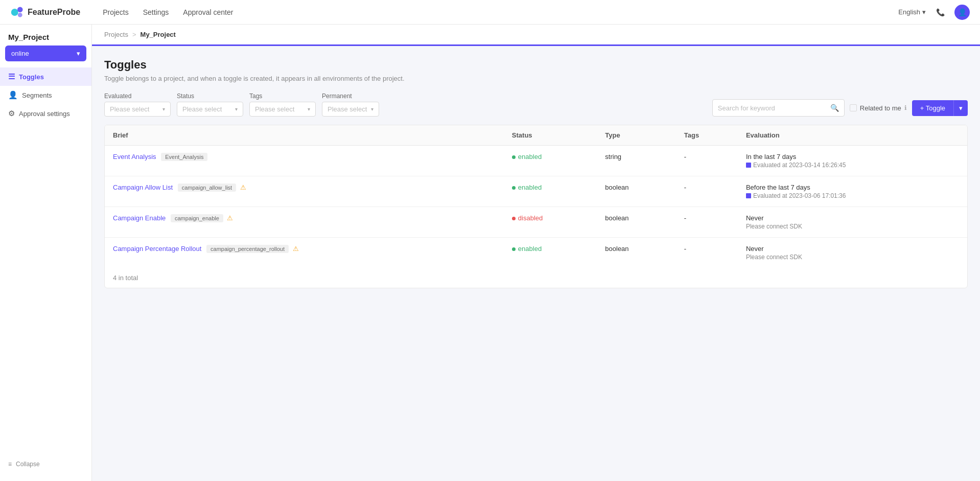 Image resolution: width=980 pixels, height=481 pixels. Describe the element at coordinates (305, 192) in the screenshot. I see `cell-brief: Campaign Allow List campaign_allow_list …` at that location.